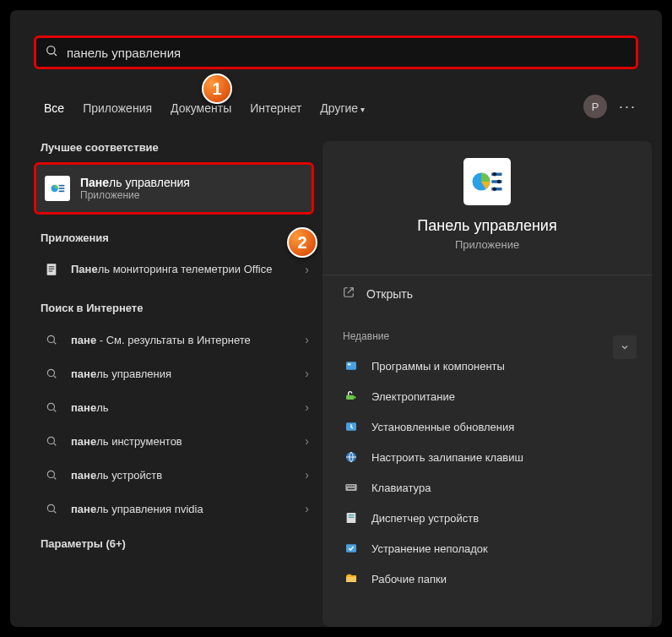  What do you see at coordinates (487, 182) in the screenshot?
I see `preview-app-icon` at bounding box center [487, 182].